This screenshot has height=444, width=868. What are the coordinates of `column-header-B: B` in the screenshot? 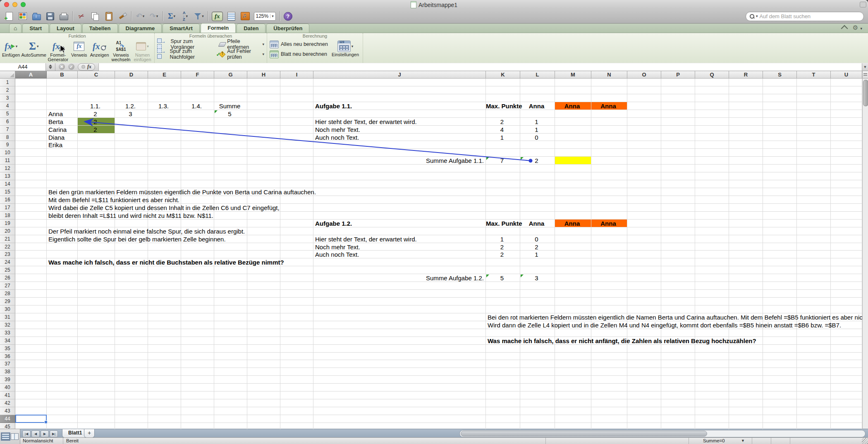 It's located at (62, 75).